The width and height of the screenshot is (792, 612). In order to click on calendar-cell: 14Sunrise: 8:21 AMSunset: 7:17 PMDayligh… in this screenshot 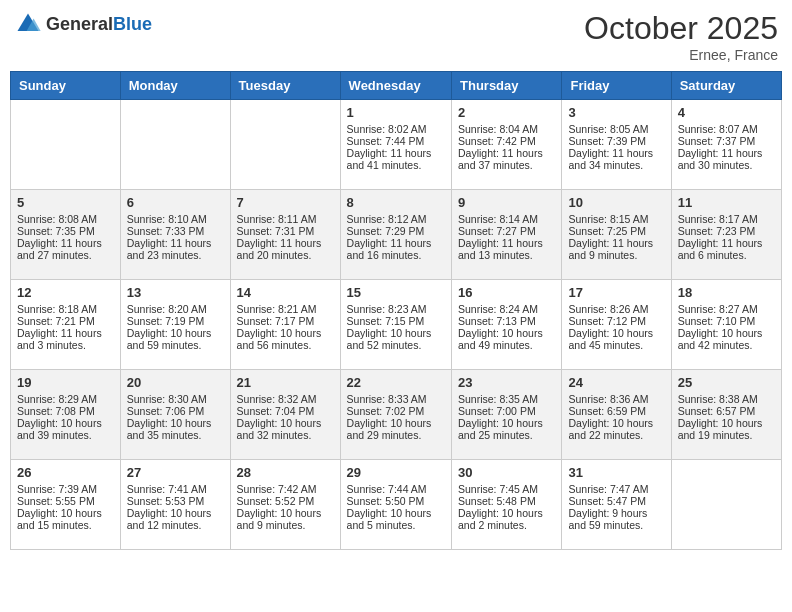, I will do `click(285, 325)`.